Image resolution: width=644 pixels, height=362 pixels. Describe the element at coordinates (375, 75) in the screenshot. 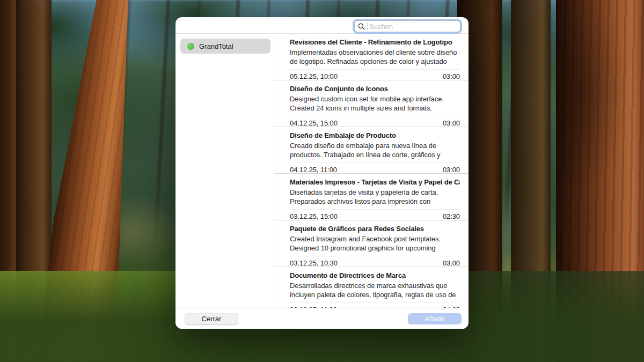

I see `entry-meta-row: 05.12.25, 10:00 03:00` at that location.